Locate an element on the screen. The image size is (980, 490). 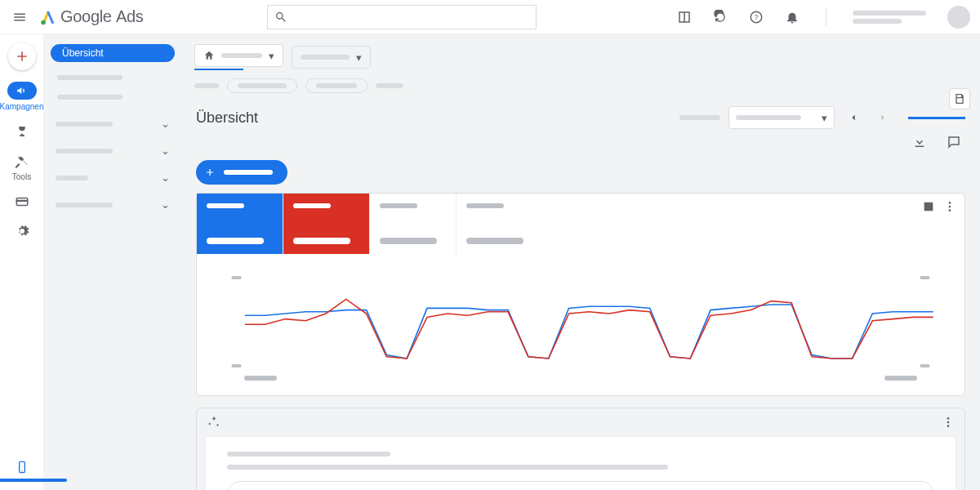
feedback-icon is located at coordinates (954, 142).